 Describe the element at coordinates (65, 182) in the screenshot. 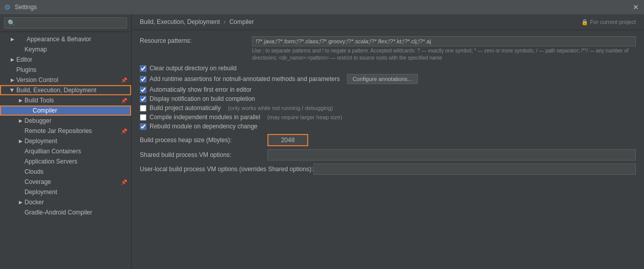

I see `sidebar-item-coverage: ▶ Coverage 📌` at that location.